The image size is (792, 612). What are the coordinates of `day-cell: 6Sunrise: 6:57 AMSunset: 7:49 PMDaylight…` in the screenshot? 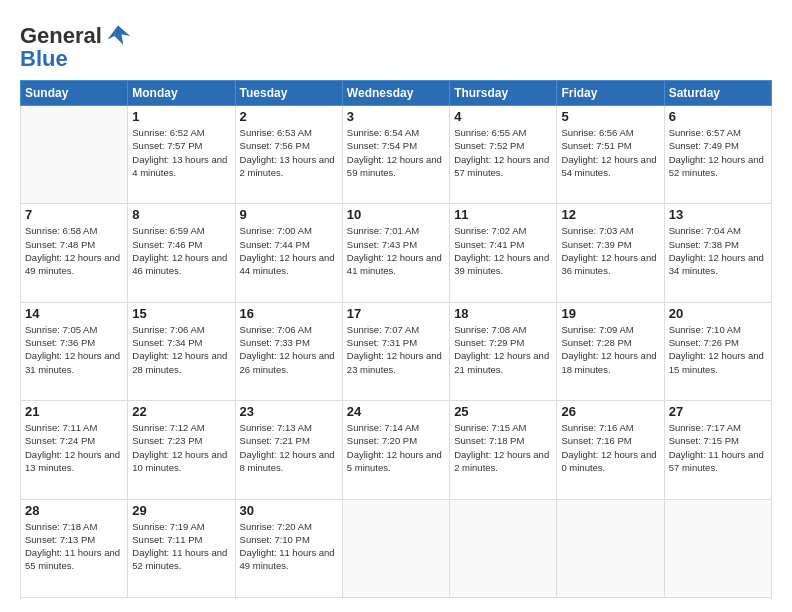 It's located at (718, 155).